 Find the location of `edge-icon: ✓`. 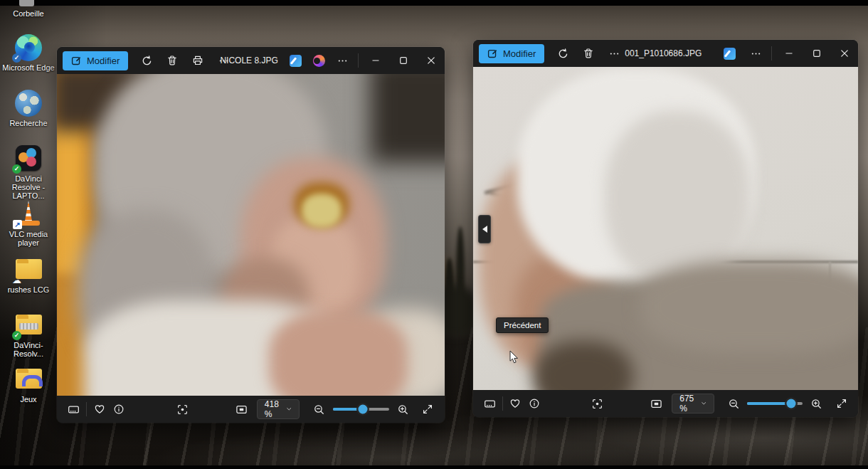

edge-icon: ✓ is located at coordinates (28, 48).